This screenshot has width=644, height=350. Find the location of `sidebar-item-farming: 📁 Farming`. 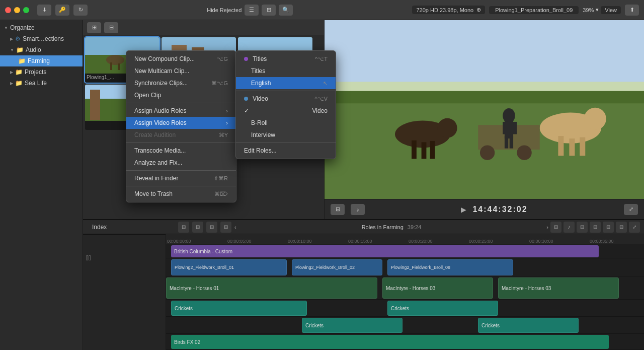

sidebar-item-farming: 📁 Farming is located at coordinates (41, 61).